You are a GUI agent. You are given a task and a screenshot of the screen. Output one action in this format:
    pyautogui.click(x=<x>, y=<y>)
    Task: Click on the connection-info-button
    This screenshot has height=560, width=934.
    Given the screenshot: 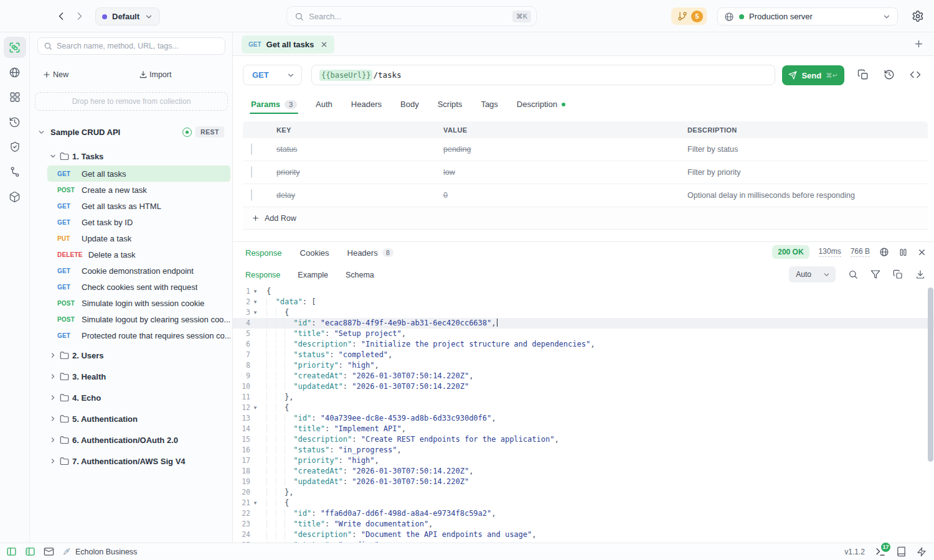 What is the action you would take?
    pyautogui.click(x=884, y=252)
    